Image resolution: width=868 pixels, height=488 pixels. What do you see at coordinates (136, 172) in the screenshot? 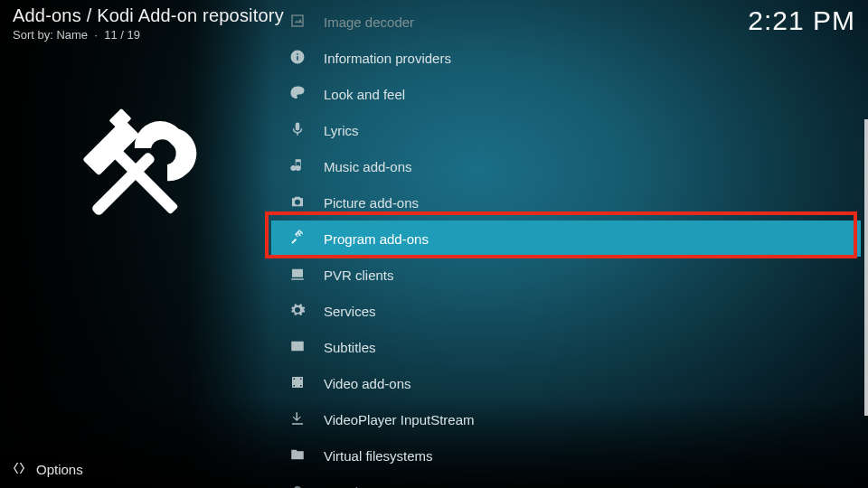
I see `category-large-icon` at bounding box center [136, 172].